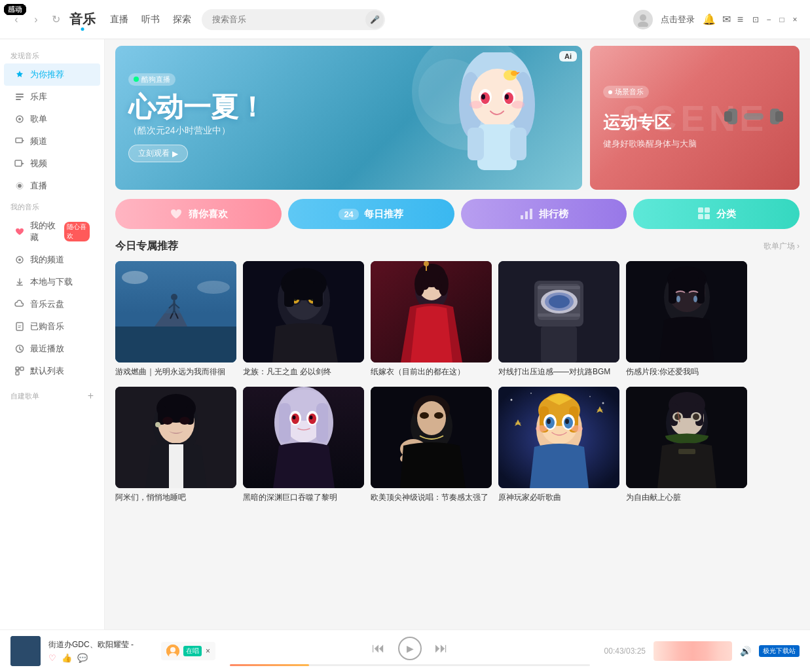 This screenshot has width=810, height=672. What do you see at coordinates (52, 119) in the screenshot?
I see `sidebar-item-songlist: 歌单` at bounding box center [52, 119].